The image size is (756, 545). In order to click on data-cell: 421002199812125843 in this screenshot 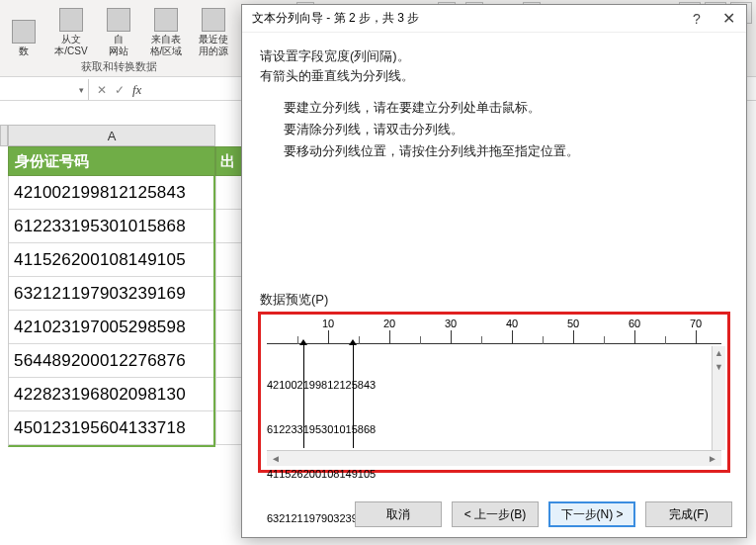, I will do `click(111, 193)`.